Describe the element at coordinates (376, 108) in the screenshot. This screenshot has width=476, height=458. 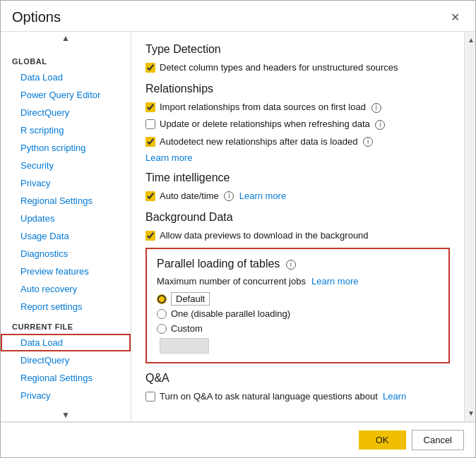
I see `relationships-option1-info-icon: i` at that location.